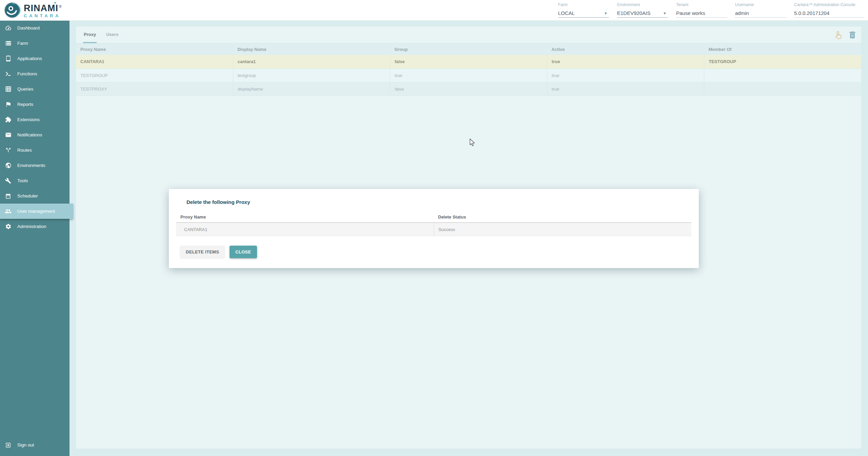 This screenshot has height=456, width=868. Describe the element at coordinates (35, 135) in the screenshot. I see `sidebar-item-notifications: Notifications` at that location.